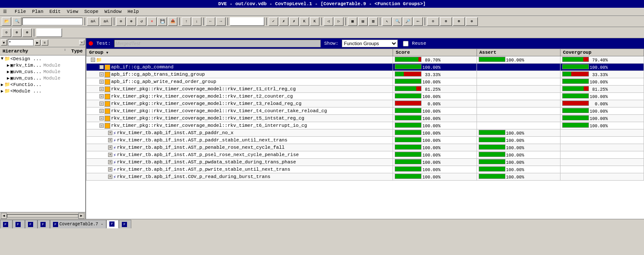  What do you see at coordinates (142, 22) in the screenshot?
I see `btn-refresh: ↺` at bounding box center [142, 22].